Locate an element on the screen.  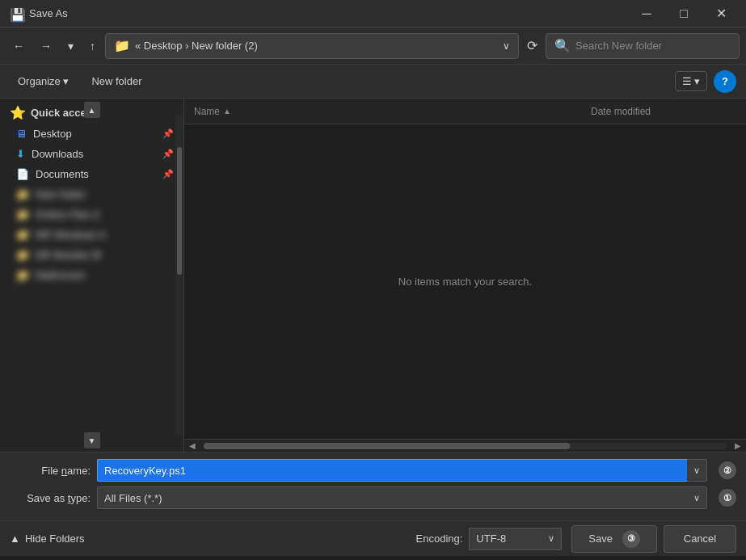
column-header-name: Name ▲ is located at coordinates (393, 112).